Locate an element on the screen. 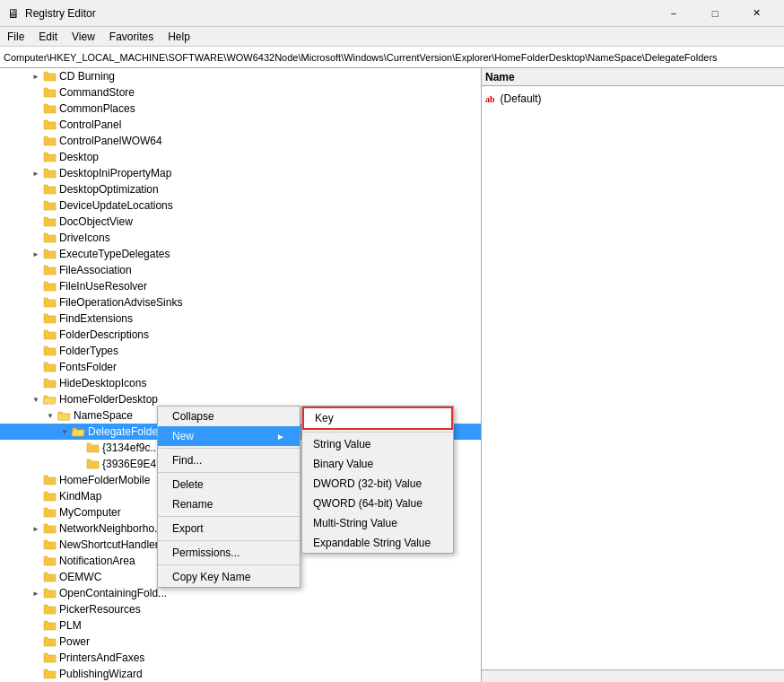 This screenshot has height=682, width=784. tree-item: ControlPanelWOW64 is located at coordinates (240, 141).